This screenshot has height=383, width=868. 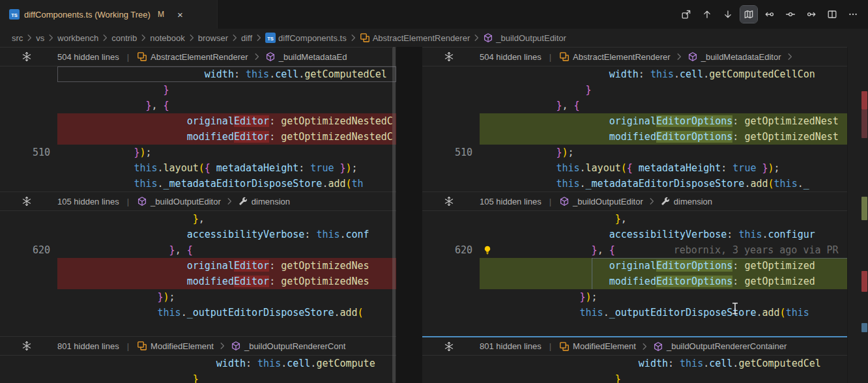 What do you see at coordinates (198, 281) in the screenshot?
I see `code-line: modifiedEditor: getOptimizedNes` at bounding box center [198, 281].